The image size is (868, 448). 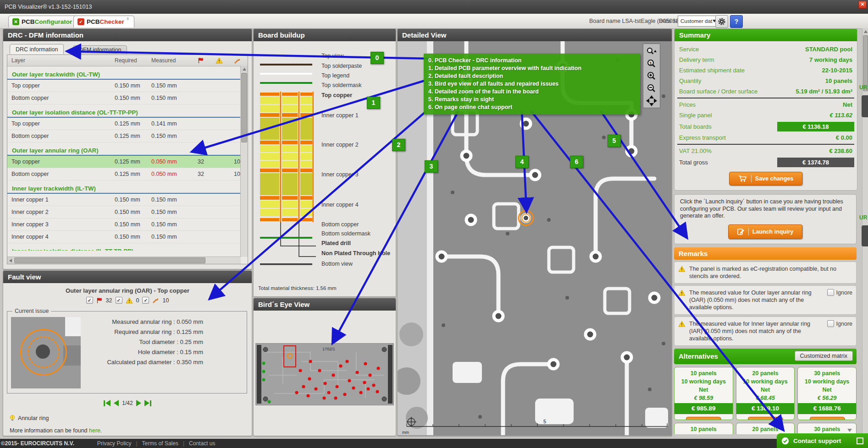 What do you see at coordinates (765, 331) in the screenshot?
I see `remark-item: The measured value for Inner layer annul…` at bounding box center [765, 331].